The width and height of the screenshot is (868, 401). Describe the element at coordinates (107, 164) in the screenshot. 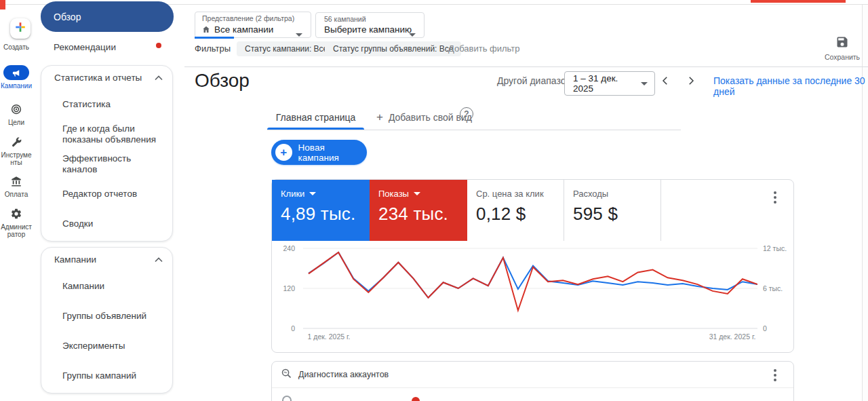

I see `sidebar-item-channel-performance: Эффективность каналов` at that location.